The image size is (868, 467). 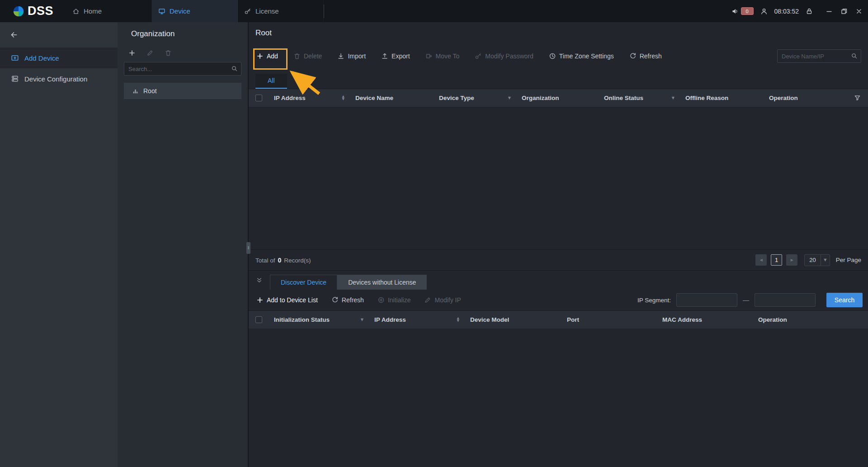 What do you see at coordinates (646, 56) in the screenshot?
I see `refresh-button: Refresh` at bounding box center [646, 56].